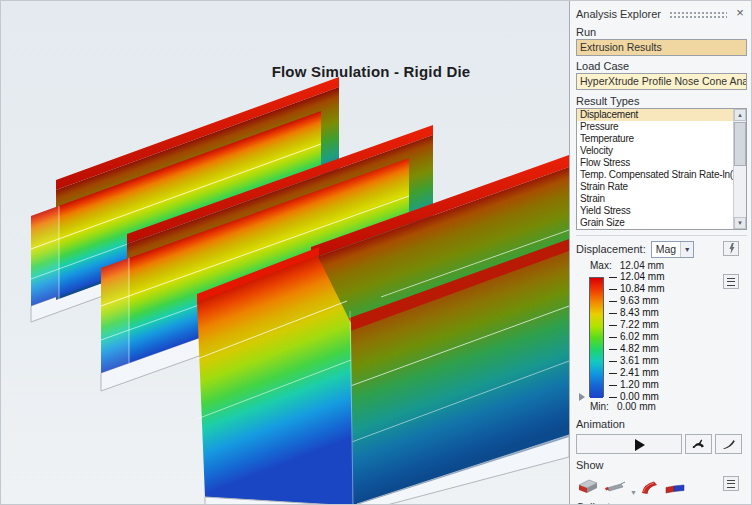 The width and height of the screenshot is (752, 505). What do you see at coordinates (655, 211) in the screenshot?
I see `result-type-item: Yield Stress` at bounding box center [655, 211].